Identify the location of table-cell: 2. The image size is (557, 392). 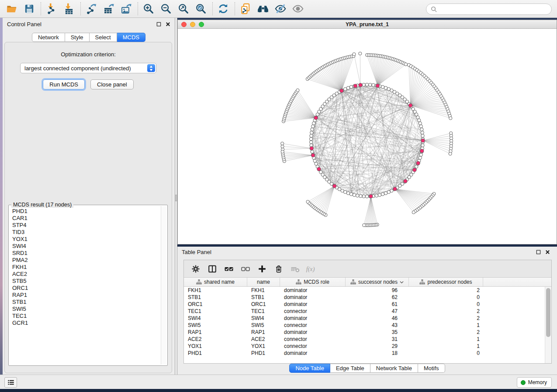
(446, 318).